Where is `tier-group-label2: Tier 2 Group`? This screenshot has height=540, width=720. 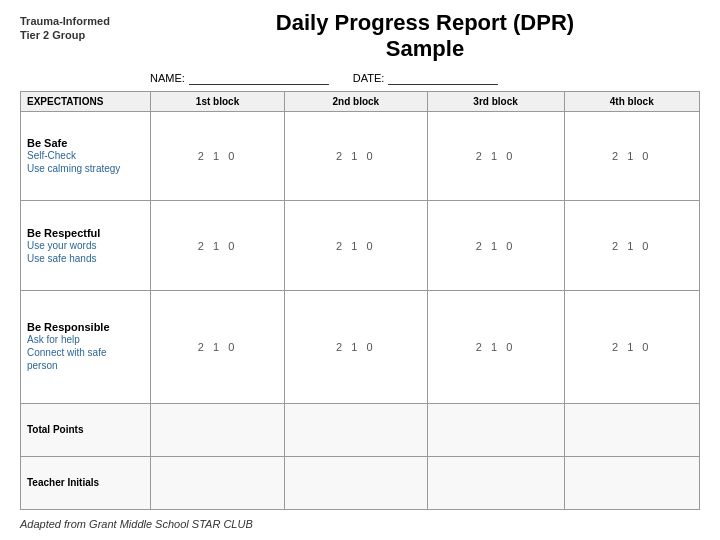 tier-group-label2: Tier 2 Group is located at coordinates (52, 35).